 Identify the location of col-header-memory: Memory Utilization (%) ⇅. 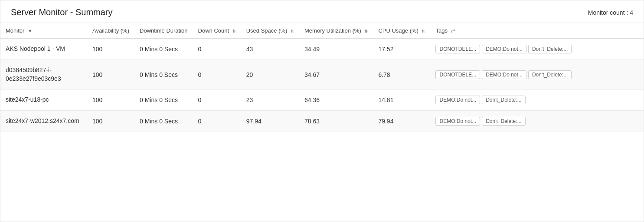
(336, 31).